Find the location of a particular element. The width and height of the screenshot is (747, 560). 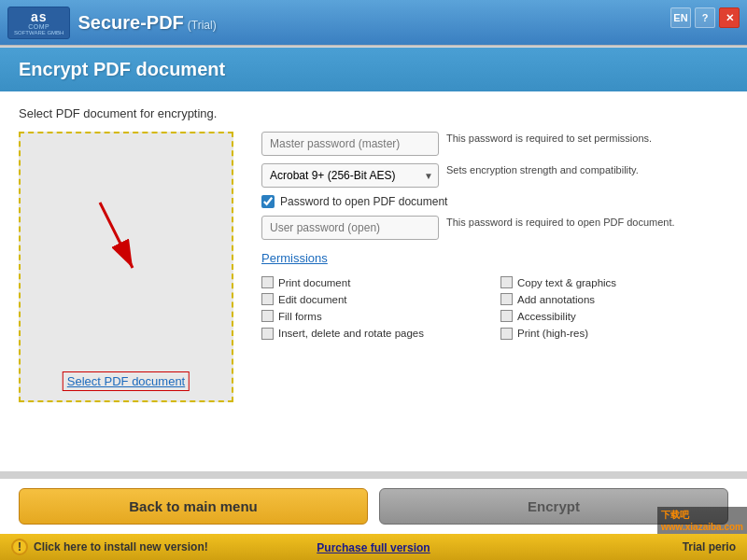

encryption-dropdown-wrapper: Acrobat 9+ (256-Bit AES) Acrobat 7+ (128… is located at coordinates (350, 175).